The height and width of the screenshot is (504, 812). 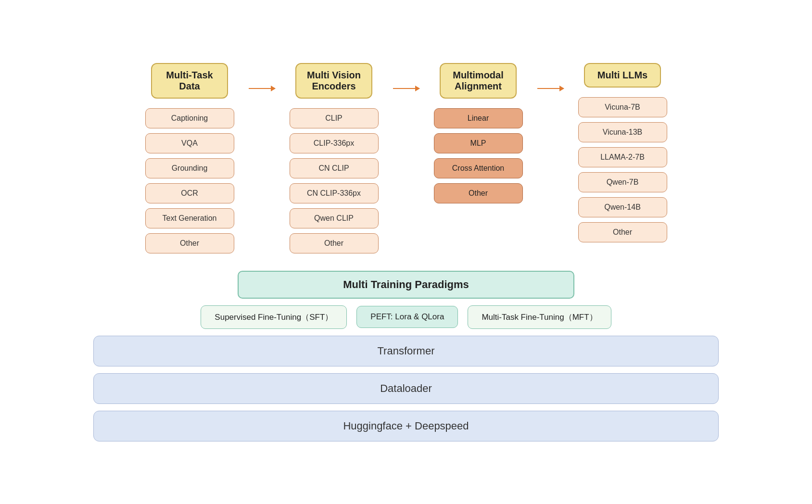 I want to click on col2-header: Multi VisionEncoders, so click(x=334, y=81).